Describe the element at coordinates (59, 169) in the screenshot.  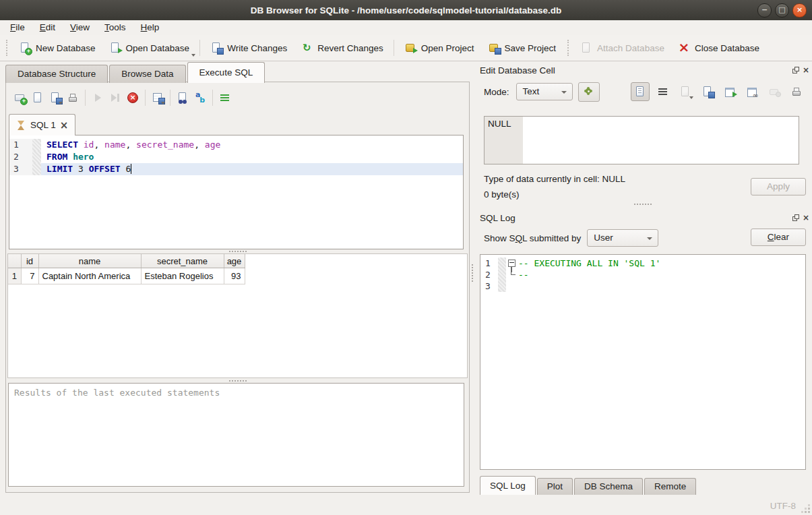
I see `code-token: LIMIT` at that location.